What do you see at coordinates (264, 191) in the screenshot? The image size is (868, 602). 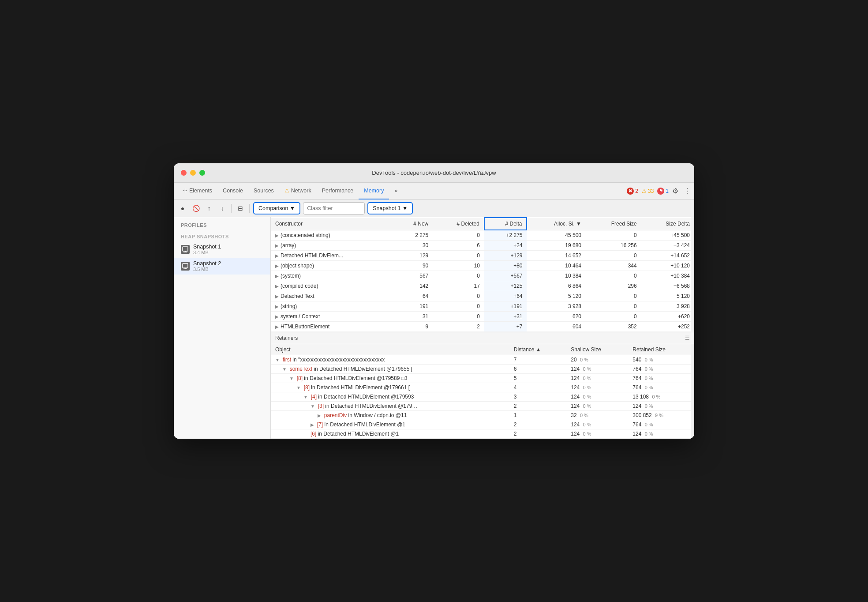 I see `tab-sources: Sources` at bounding box center [264, 191].